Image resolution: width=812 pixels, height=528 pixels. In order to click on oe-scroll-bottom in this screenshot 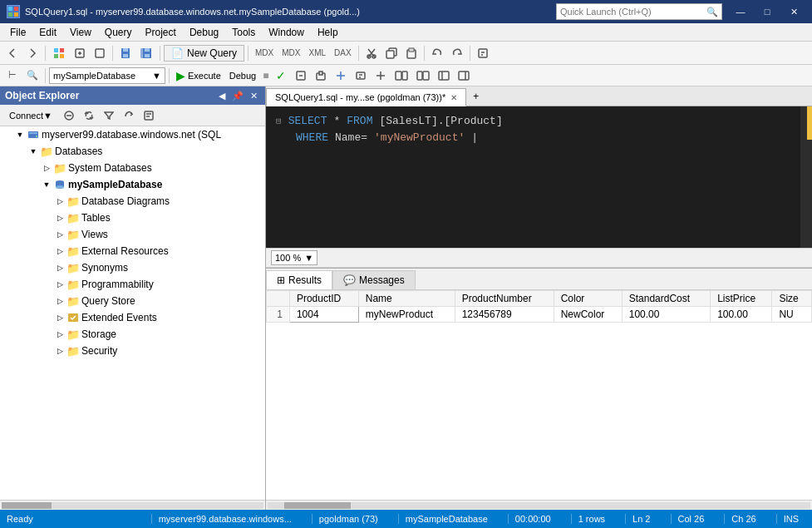, I will do `click(133, 505)`.